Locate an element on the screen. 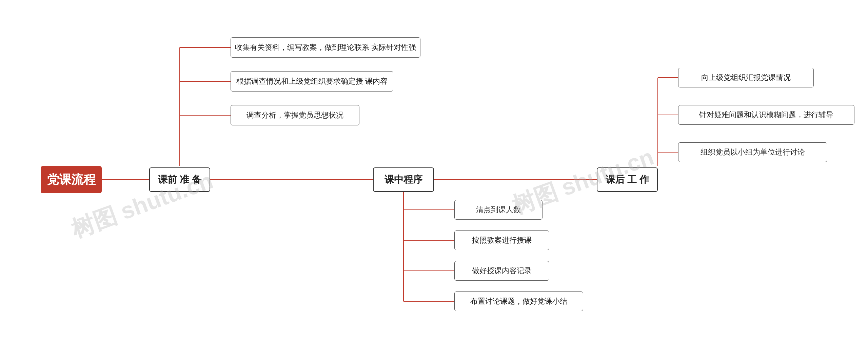  leaf-l4-label: 清点到课人数 is located at coordinates (498, 210).